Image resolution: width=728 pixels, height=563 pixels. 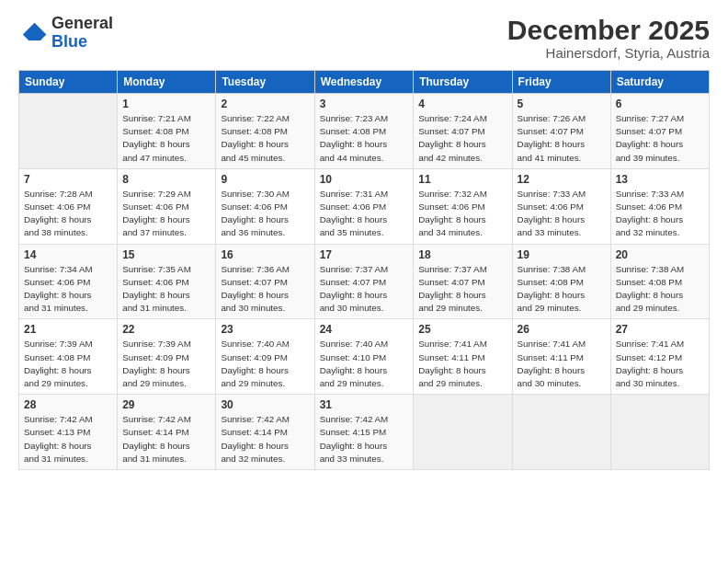 What do you see at coordinates (265, 132) in the screenshot?
I see `calendar-day-cell: 2Sunrise: 7:22 AM Sunset: 4:08 PM Daylig…` at bounding box center [265, 132].